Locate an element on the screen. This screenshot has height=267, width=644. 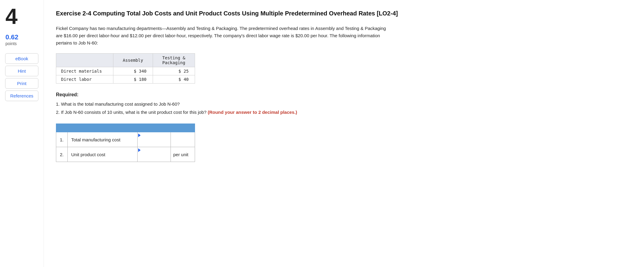
answer-row-1: 1. Total manufacturing cost is located at coordinates (126, 140).